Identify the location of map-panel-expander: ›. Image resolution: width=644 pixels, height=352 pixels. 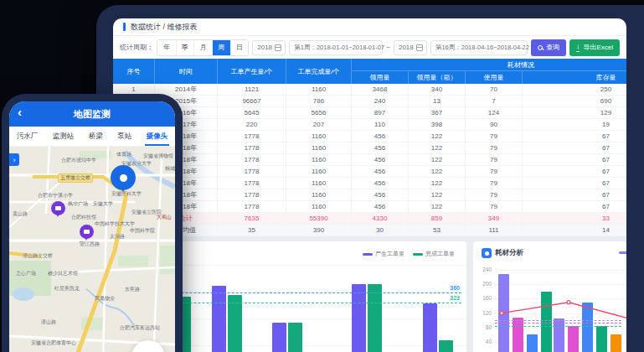
(14, 159).